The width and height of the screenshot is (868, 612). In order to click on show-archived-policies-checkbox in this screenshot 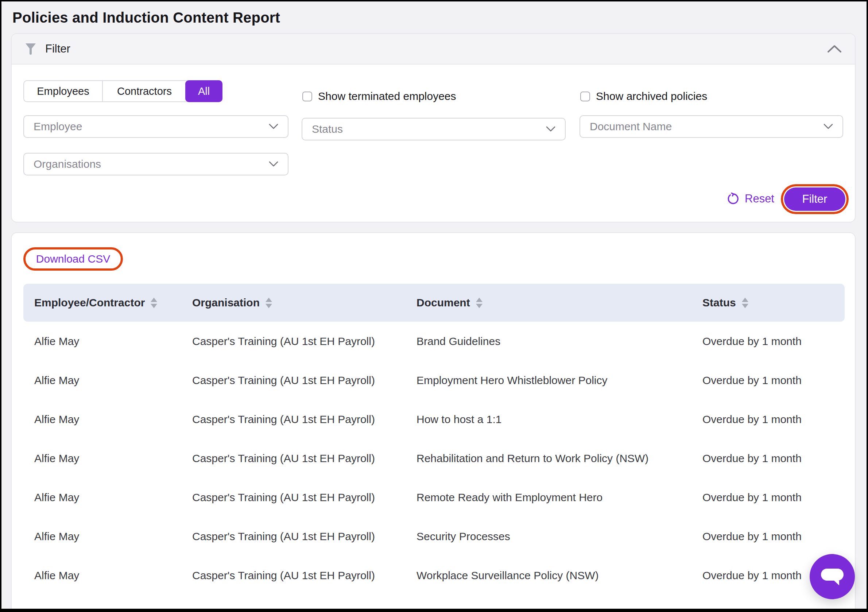, I will do `click(585, 96)`.